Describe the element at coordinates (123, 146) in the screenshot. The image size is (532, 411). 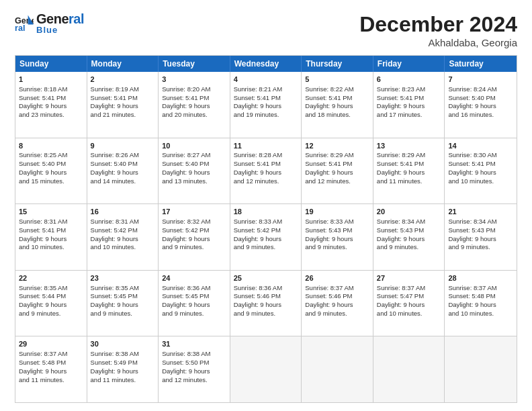
I see `day-number: 9` at that location.